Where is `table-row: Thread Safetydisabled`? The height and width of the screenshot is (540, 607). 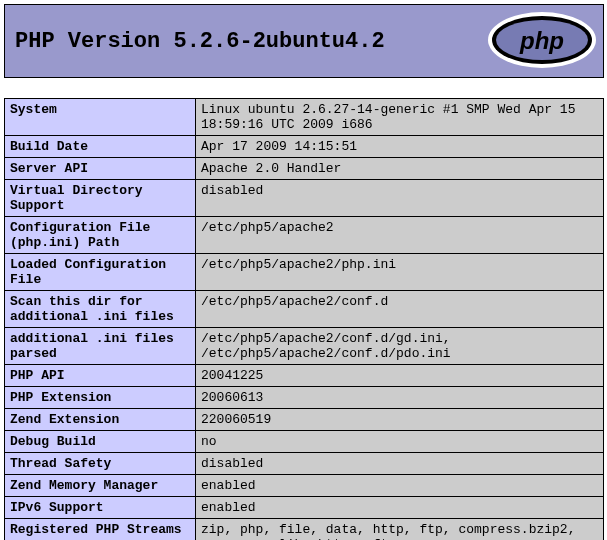
table-row: Thread Safetydisabled is located at coordinates (304, 464).